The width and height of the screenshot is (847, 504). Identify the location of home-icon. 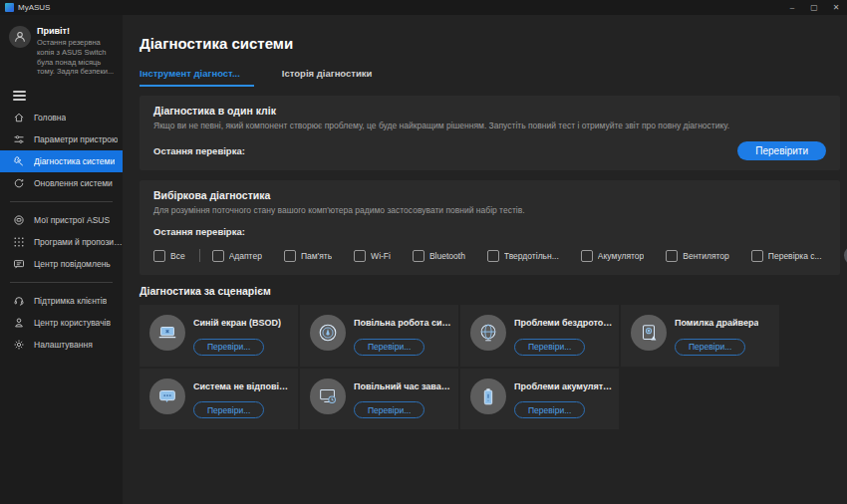
(19, 118).